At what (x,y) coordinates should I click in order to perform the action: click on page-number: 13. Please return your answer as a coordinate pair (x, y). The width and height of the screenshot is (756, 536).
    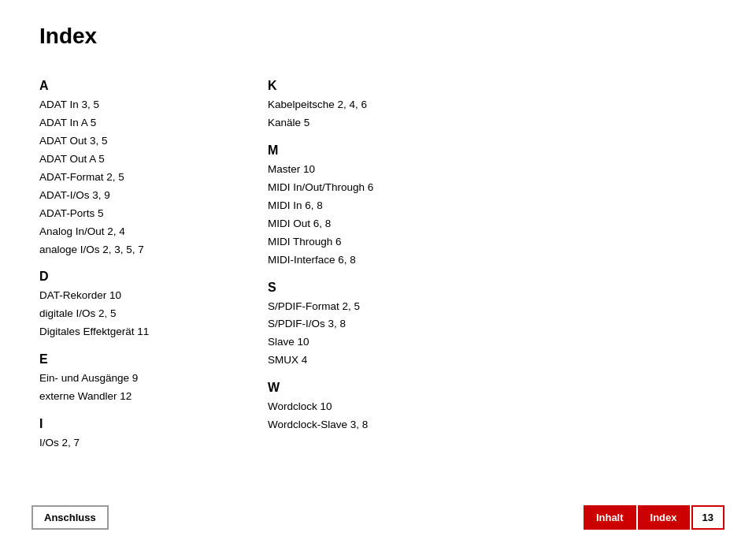
    Looking at the image, I should click on (708, 517).